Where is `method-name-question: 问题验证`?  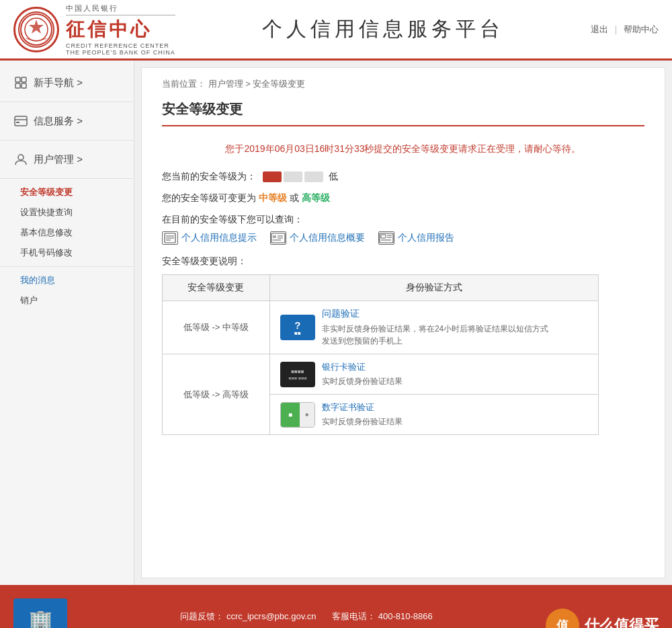 method-name-question: 问题验证 is located at coordinates (341, 314).